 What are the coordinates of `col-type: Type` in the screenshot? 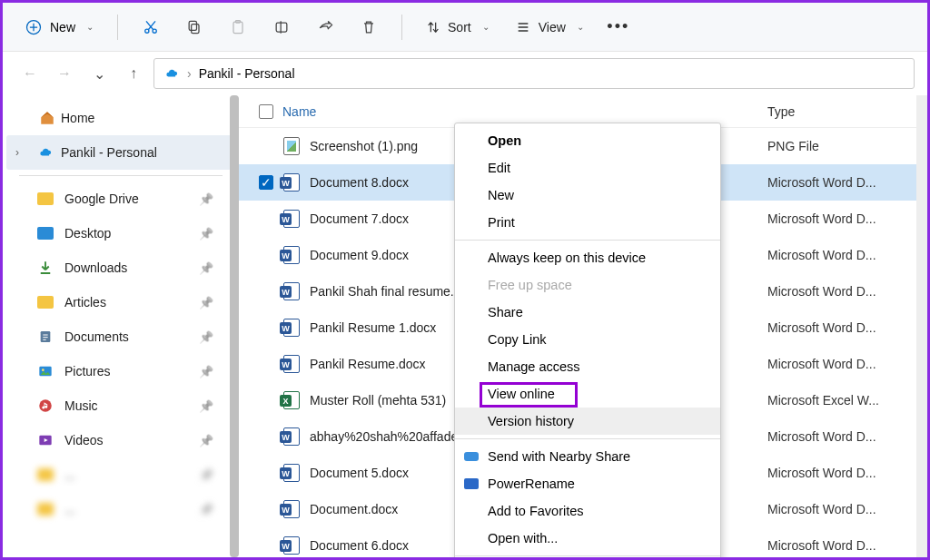 It's located at (847, 112).